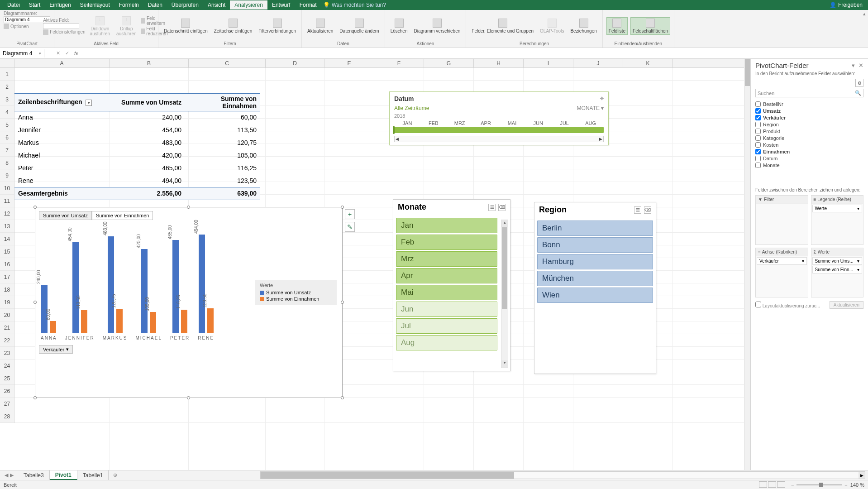 The height and width of the screenshot is (489, 868). What do you see at coordinates (782, 220) in the screenshot?
I see `zone-filter: ▼ Filter` at bounding box center [782, 220].